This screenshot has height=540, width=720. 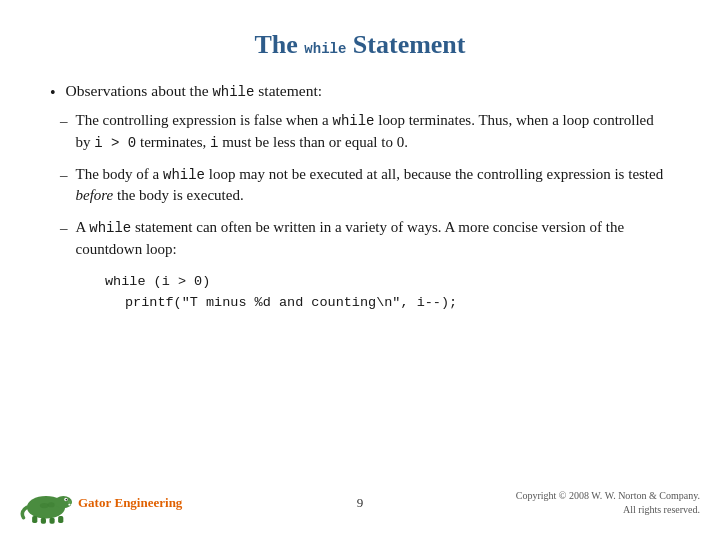 I want to click on bullet-keyword: while, so click(x=233, y=92).